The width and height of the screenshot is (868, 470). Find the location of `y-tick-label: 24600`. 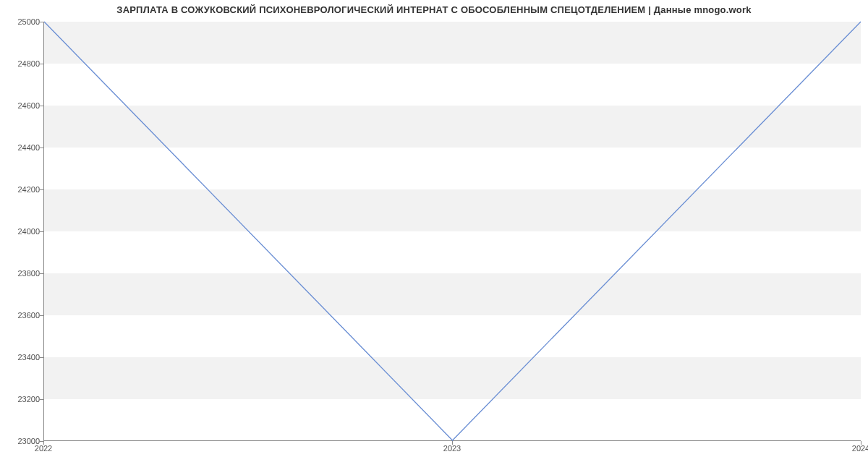

y-tick-label: 24600 is located at coordinates (22, 106).